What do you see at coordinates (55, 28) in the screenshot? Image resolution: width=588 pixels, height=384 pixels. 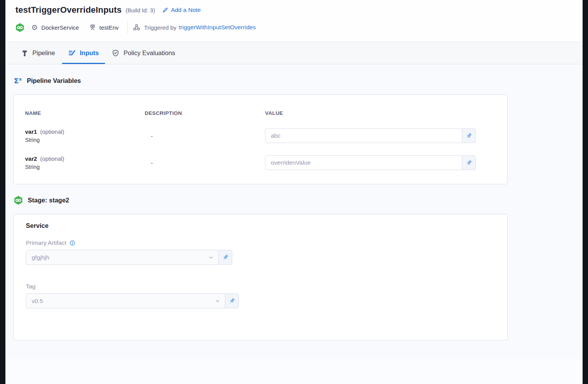 I see `service-info: ⚙ DockerService` at bounding box center [55, 28].